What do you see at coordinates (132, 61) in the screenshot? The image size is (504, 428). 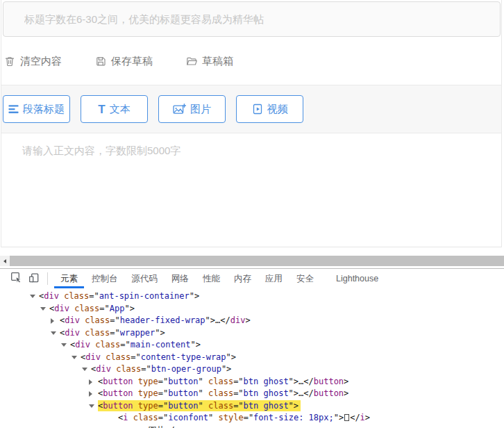 I see `save-draft-label: 保存草稿` at bounding box center [132, 61].